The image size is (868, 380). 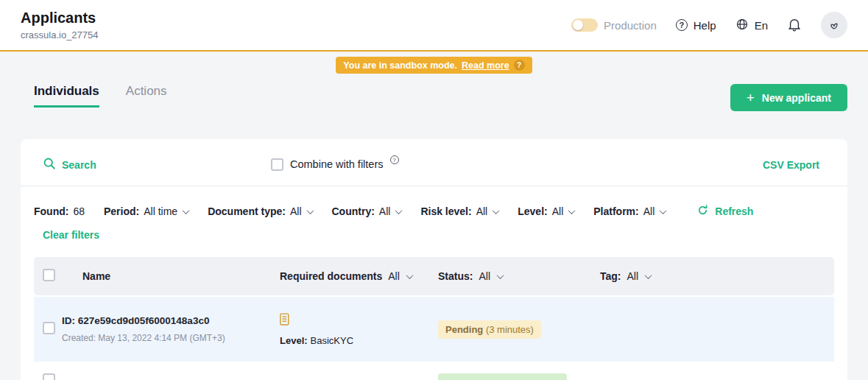 I want to click on help-label: Help, so click(x=705, y=25).